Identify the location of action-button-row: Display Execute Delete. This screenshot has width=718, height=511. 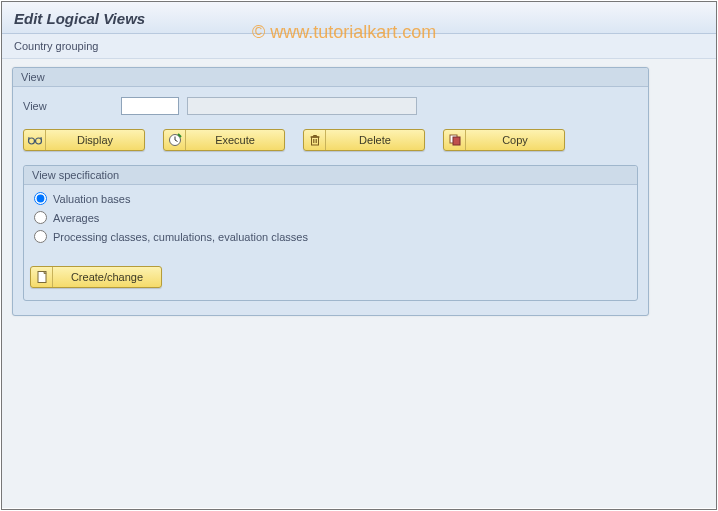
(330, 140).